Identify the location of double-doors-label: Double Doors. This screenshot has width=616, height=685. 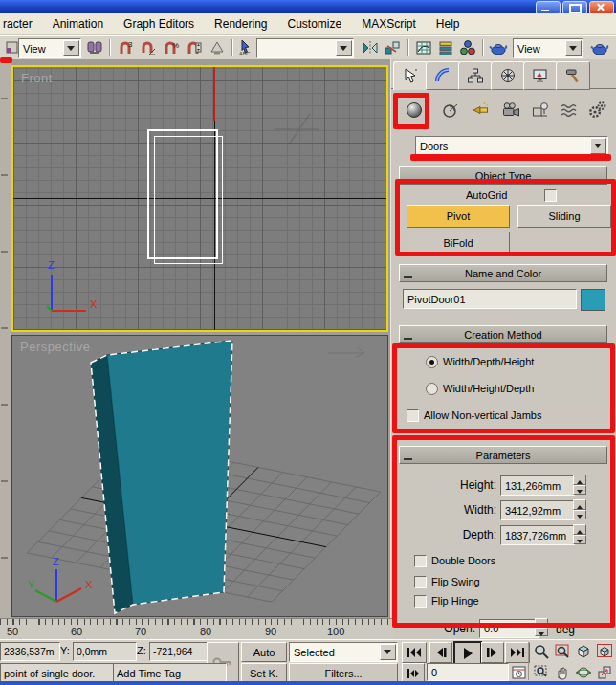
(463, 561).